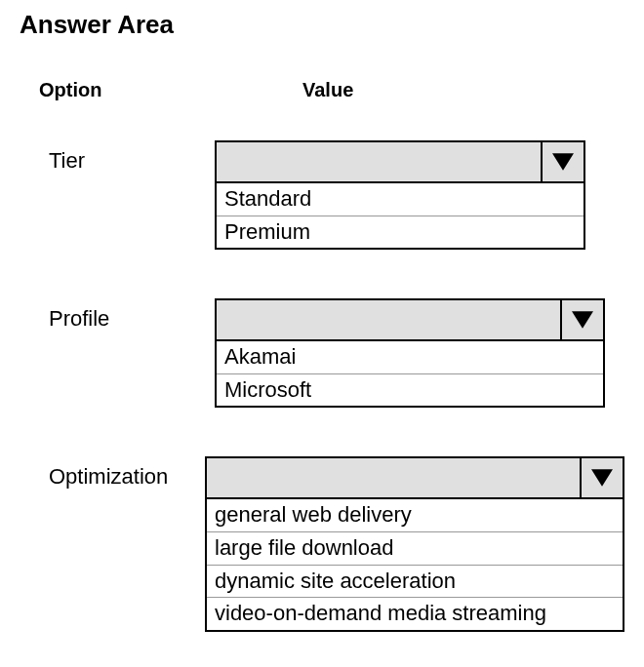 The height and width of the screenshot is (667, 644). Describe the element at coordinates (410, 374) in the screenshot. I see `profile-options: Akamai Microsoft` at that location.